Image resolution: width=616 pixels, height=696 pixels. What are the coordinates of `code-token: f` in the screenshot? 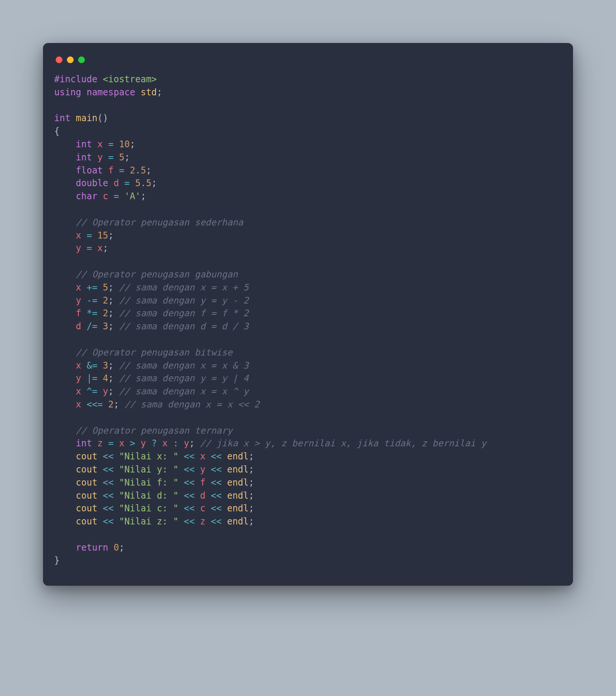 It's located at (111, 170).